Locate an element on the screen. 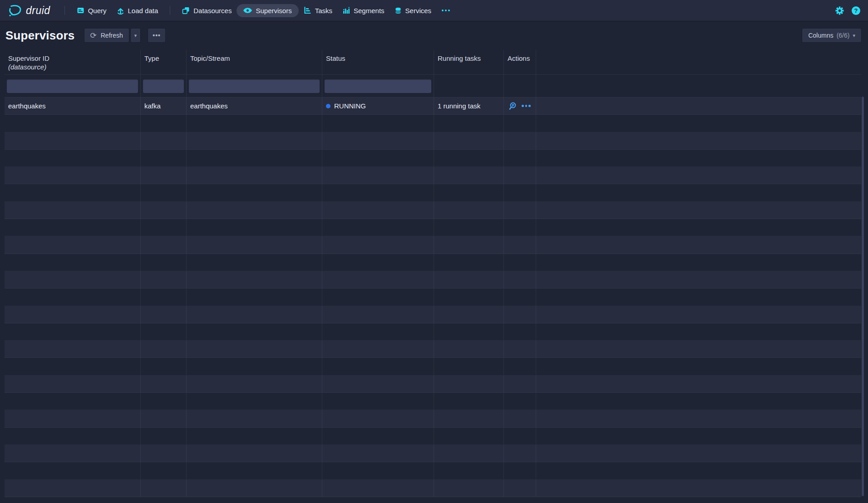 Image resolution: width=868 pixels, height=503 pixels. column-header-supervisor-id: Supervisor ID (datasource) is located at coordinates (73, 62).